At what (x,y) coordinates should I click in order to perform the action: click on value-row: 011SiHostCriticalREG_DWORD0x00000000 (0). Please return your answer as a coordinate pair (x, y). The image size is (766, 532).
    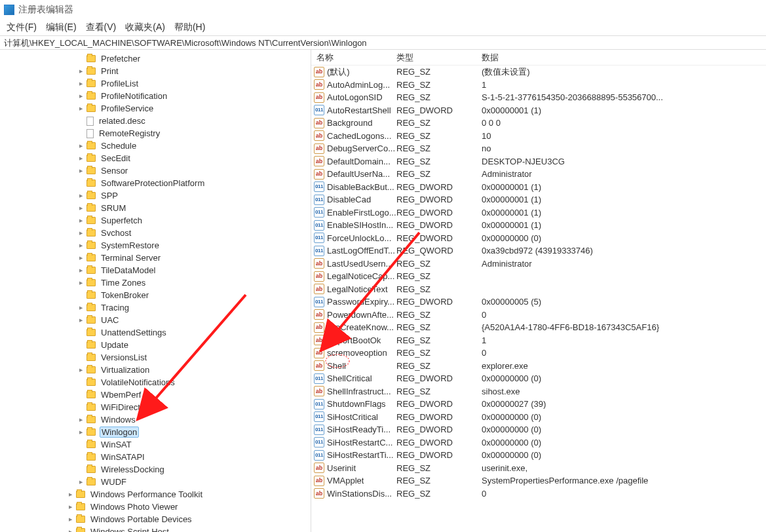
    Looking at the image, I should click on (539, 417).